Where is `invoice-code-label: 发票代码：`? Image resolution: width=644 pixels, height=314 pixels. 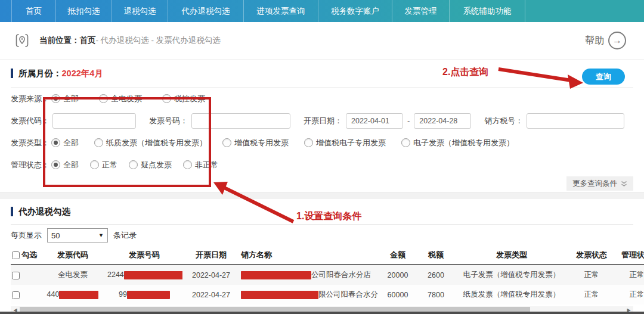 invoice-code-label: 发票代码： is located at coordinates (31, 121).